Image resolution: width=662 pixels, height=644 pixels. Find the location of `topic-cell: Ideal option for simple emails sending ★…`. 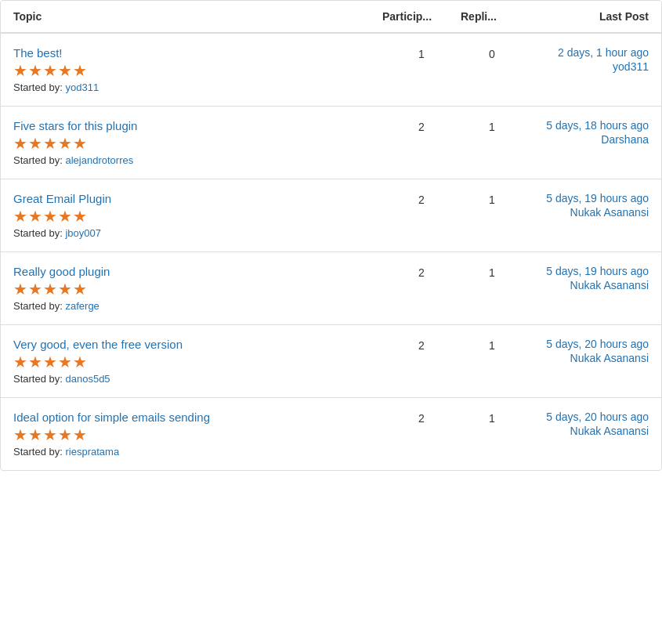

topic-cell: Ideal option for simple emails sending ★… is located at coordinates (197, 434).